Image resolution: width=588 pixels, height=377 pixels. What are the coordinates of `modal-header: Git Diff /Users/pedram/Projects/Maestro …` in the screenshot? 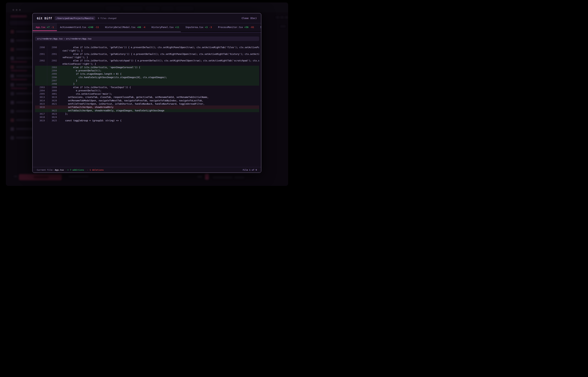 It's located at (147, 18).